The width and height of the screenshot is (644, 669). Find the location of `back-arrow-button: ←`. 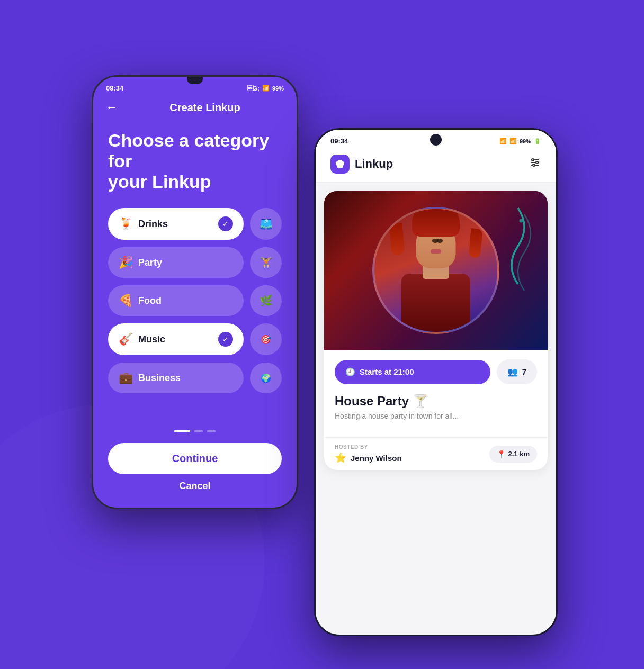

back-arrow-button: ← is located at coordinates (112, 107).